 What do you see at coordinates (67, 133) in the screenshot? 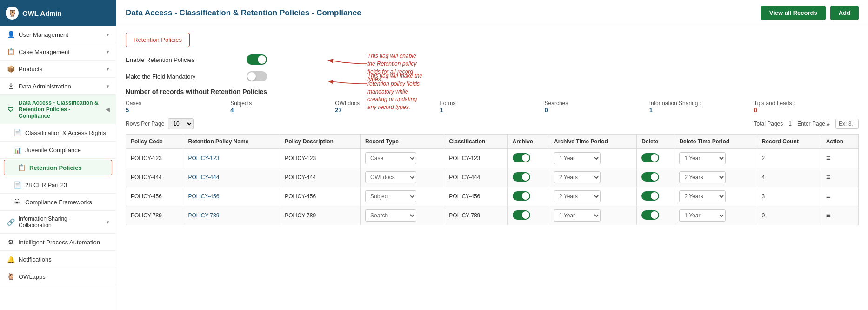
I see `sidebar-item-label: Classification & Access Rights` at bounding box center [67, 133].